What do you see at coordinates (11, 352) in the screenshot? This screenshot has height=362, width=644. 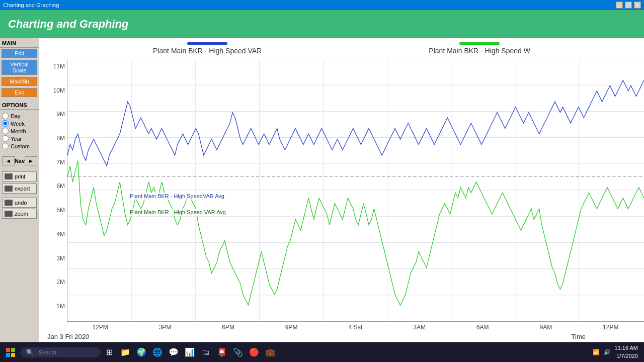 I see `start-button` at bounding box center [11, 352].